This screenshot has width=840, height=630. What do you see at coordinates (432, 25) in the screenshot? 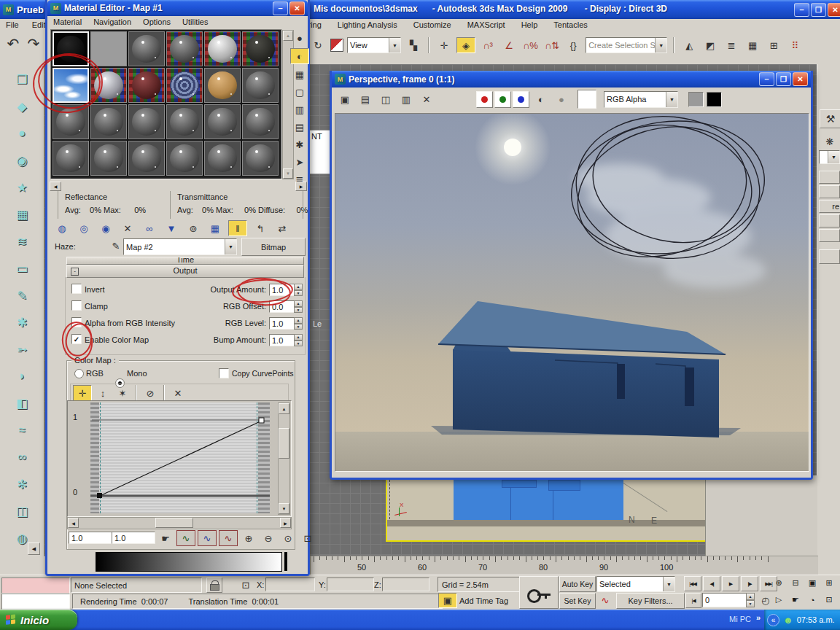
I see `menu-customize: Customize` at bounding box center [432, 25].